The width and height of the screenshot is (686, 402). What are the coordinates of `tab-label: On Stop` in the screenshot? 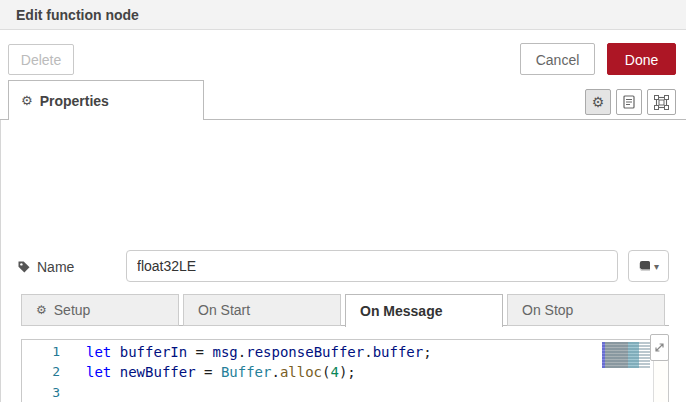 It's located at (548, 310).